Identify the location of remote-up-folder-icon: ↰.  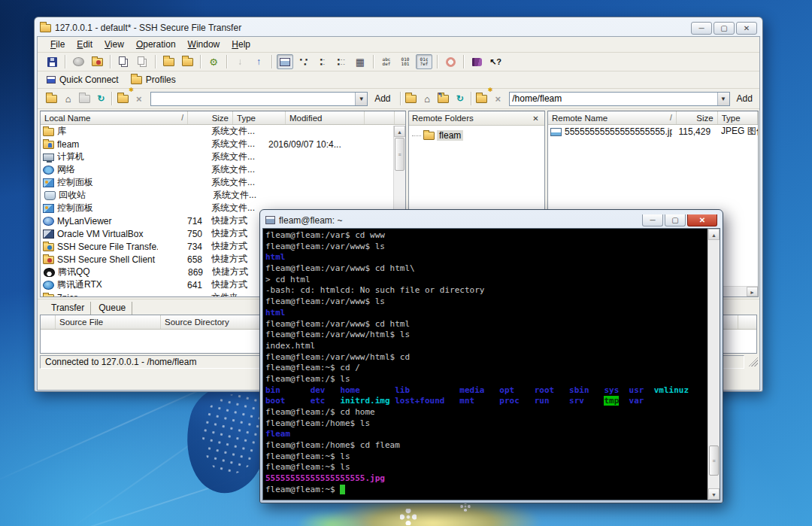
(444, 99).